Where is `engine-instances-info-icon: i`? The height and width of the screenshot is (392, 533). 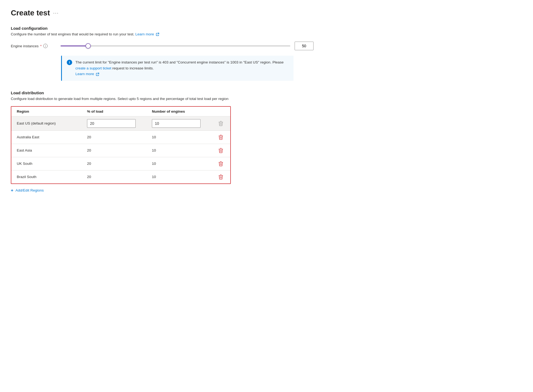 engine-instances-info-icon: i is located at coordinates (45, 46).